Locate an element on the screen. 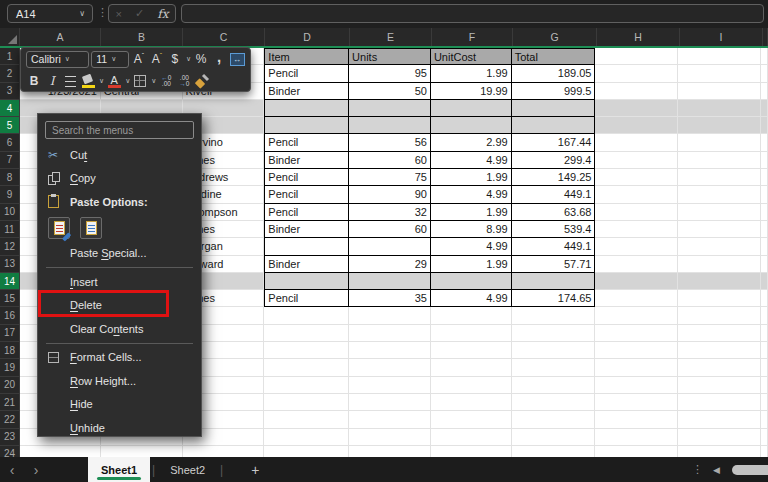 Image resolution: width=768 pixels, height=482 pixels. col-header-E: E is located at coordinates (391, 37).